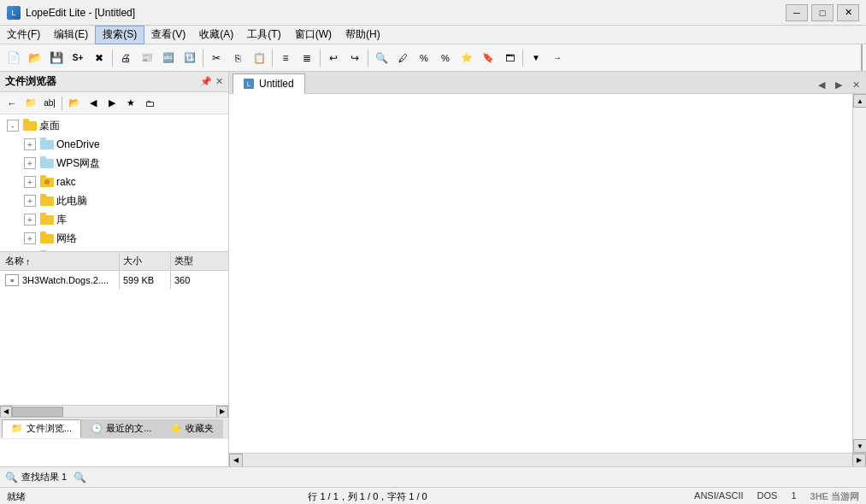  What do you see at coordinates (822, 13) in the screenshot?
I see `maximize-button: □` at bounding box center [822, 13].